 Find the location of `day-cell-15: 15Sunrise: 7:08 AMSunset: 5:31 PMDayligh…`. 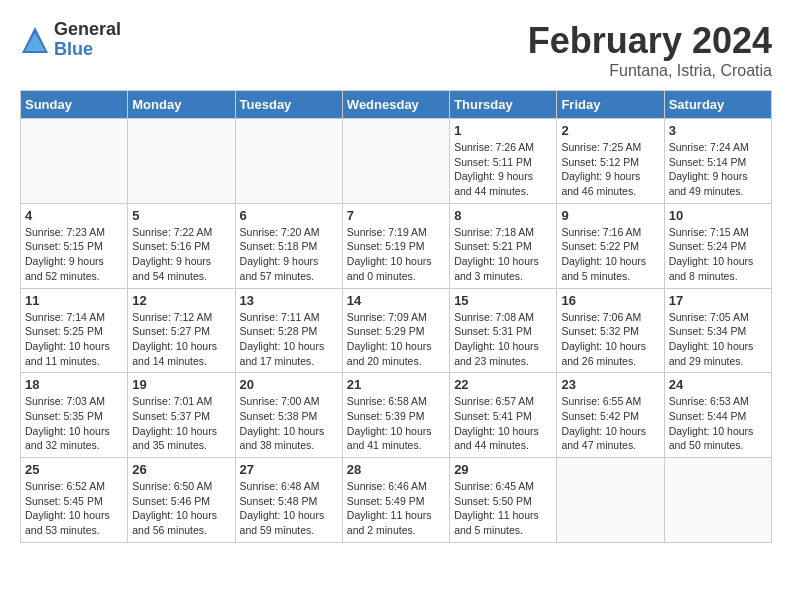

day-cell-15: 15Sunrise: 7:08 AMSunset: 5:31 PMDayligh… is located at coordinates (504, 330).